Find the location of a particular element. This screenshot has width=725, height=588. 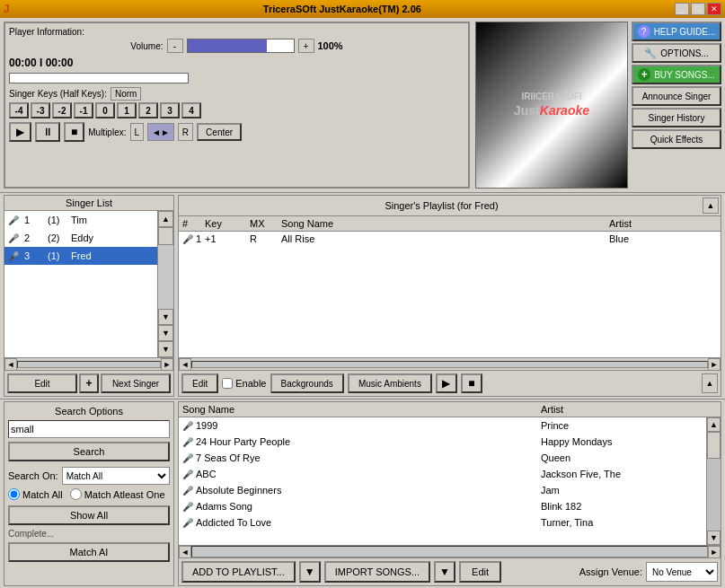

singer-item-2: 🎤 2 (2) Eddy is located at coordinates (81, 238).